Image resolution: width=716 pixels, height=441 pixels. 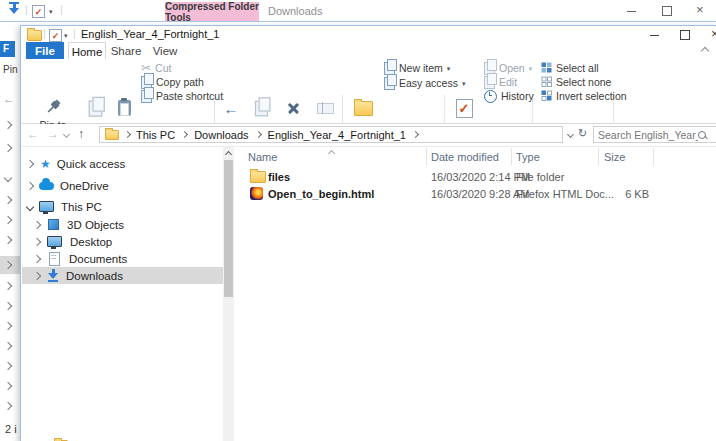 What do you see at coordinates (368, 135) in the screenshot?
I see `address-toolbar: ← → ↑ This PC Downloads English_Year_4_F…` at bounding box center [368, 135].